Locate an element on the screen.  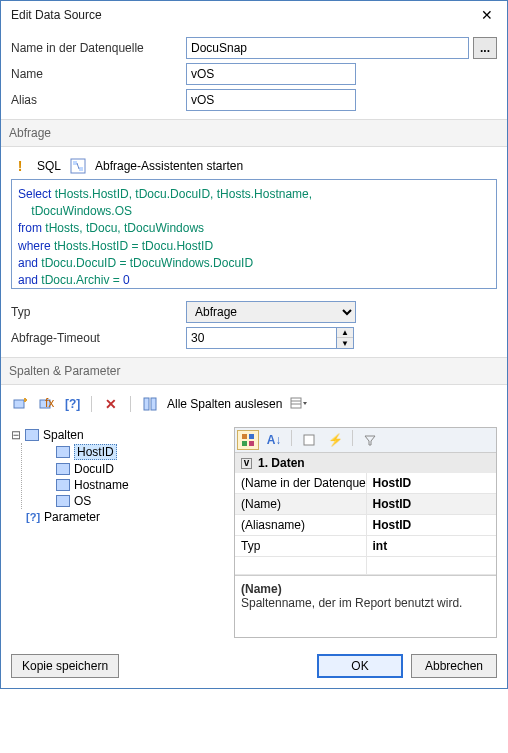
property-pages-icon is located at coordinates (309, 440).